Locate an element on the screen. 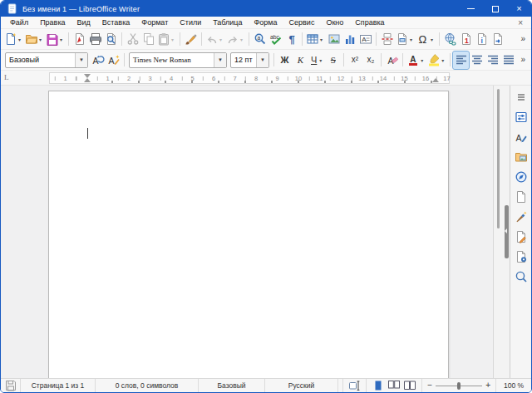  close-button: × is located at coordinates (519, 8).